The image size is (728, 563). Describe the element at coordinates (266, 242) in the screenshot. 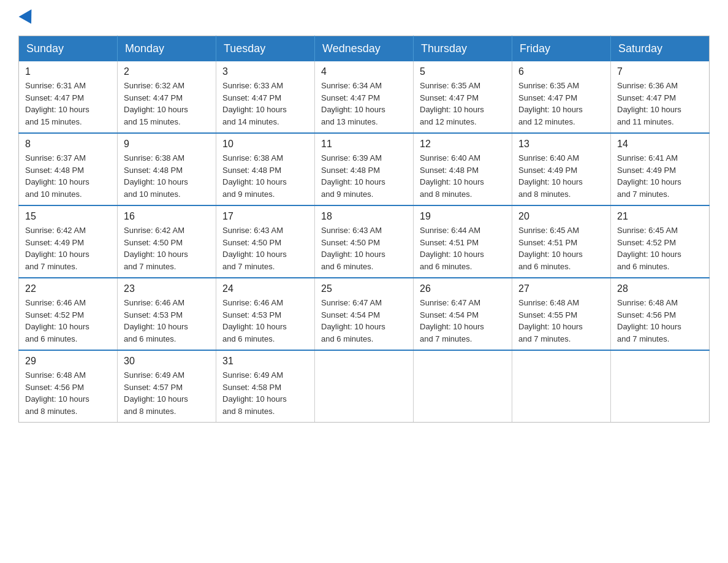

I see `calendar-cell: 17 Sunrise: 6:43 AMSunset: 4:50 PMDaylig…` at that location.